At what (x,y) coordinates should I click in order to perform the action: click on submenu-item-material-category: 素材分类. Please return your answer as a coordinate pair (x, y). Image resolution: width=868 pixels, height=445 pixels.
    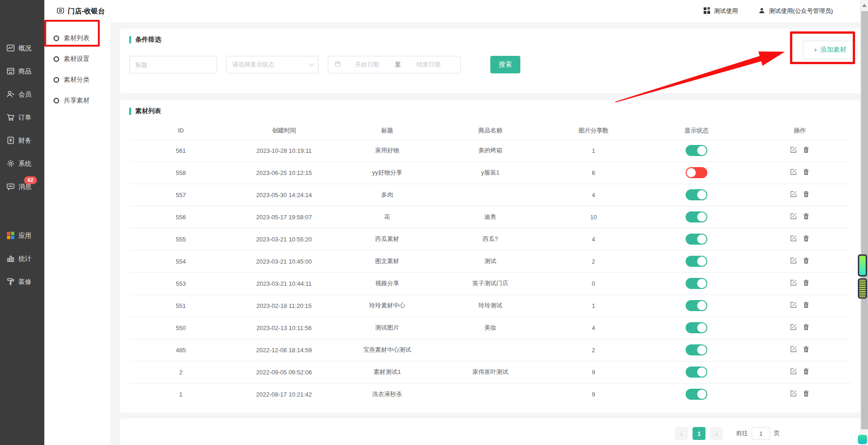
    Looking at the image, I should click on (78, 79).